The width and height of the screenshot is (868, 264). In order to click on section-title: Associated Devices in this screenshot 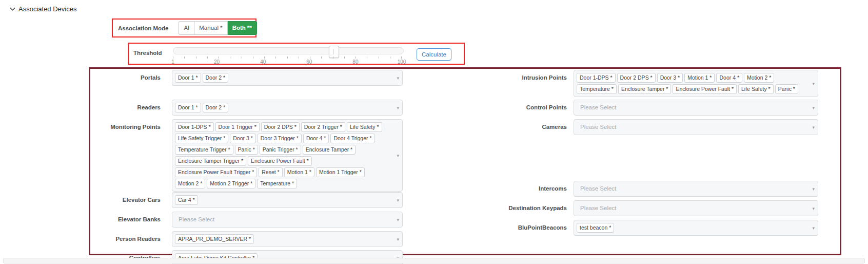, I will do `click(47, 9)`.